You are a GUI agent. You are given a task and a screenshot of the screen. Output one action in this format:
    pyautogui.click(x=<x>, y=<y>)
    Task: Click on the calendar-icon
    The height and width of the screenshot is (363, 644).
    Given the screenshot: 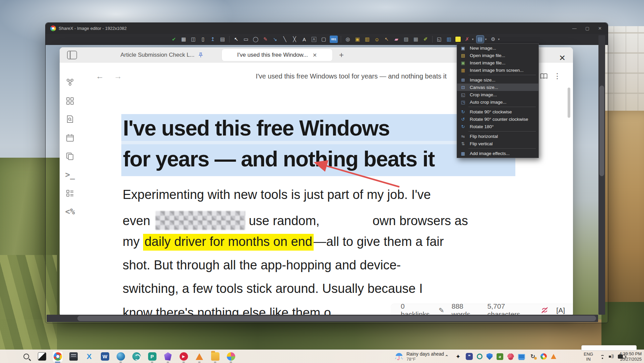 What is the action you would take?
    pyautogui.click(x=70, y=138)
    